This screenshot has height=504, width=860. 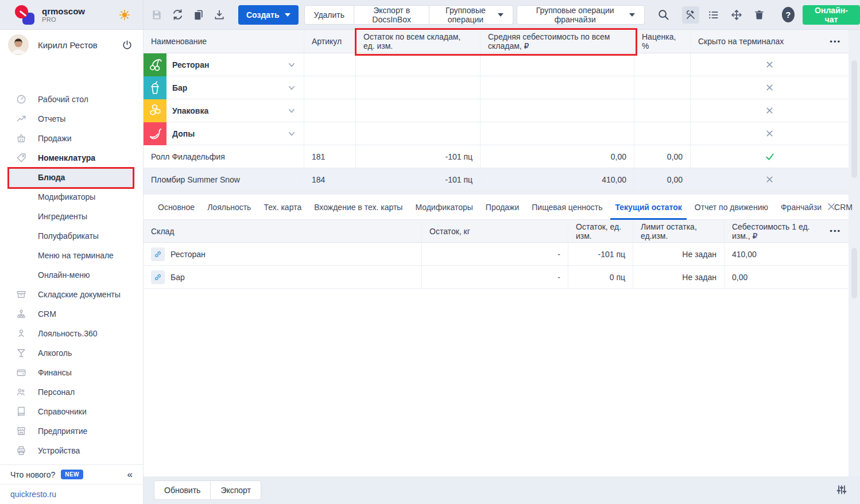 I want to click on download-icon, so click(x=219, y=15).